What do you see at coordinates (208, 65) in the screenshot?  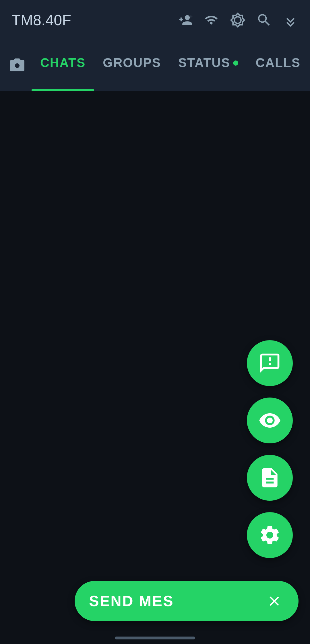 I see `tab-status: STATUS` at bounding box center [208, 65].